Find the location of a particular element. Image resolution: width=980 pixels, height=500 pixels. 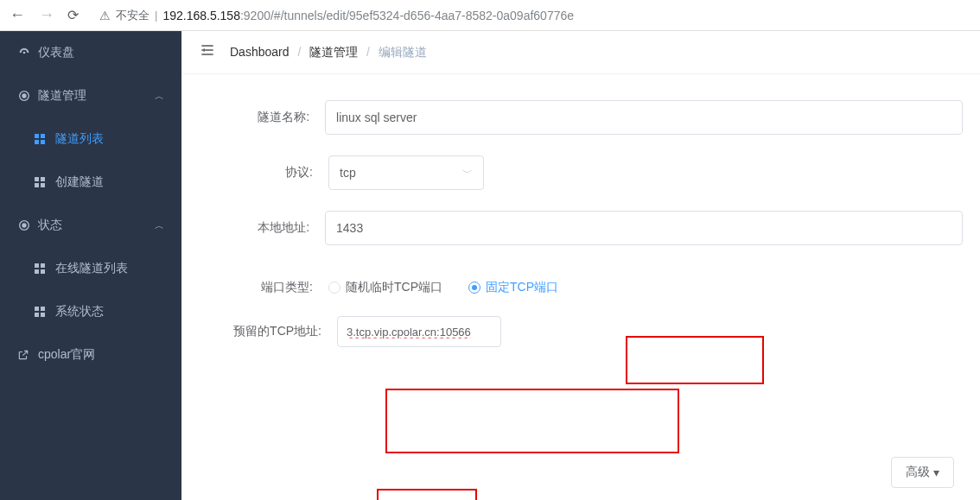

sidebar-item-system-status: 系统状态 is located at coordinates (91, 312).